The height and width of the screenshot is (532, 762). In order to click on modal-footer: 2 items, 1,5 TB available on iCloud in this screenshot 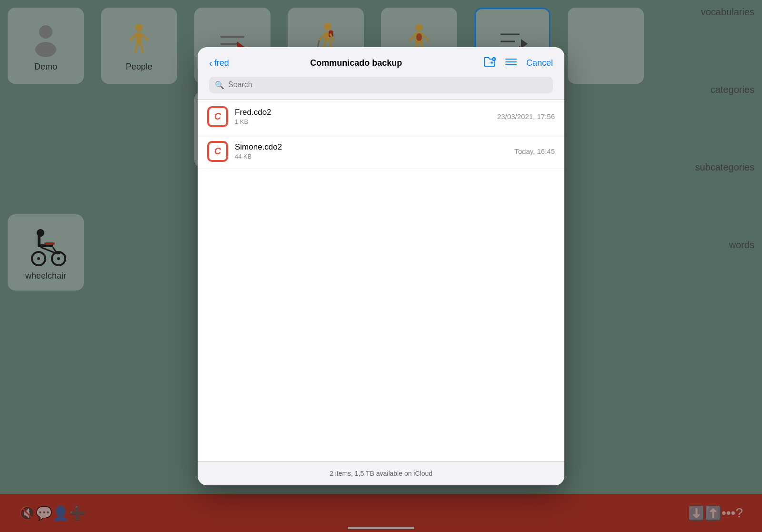, I will do `click(381, 473)`.